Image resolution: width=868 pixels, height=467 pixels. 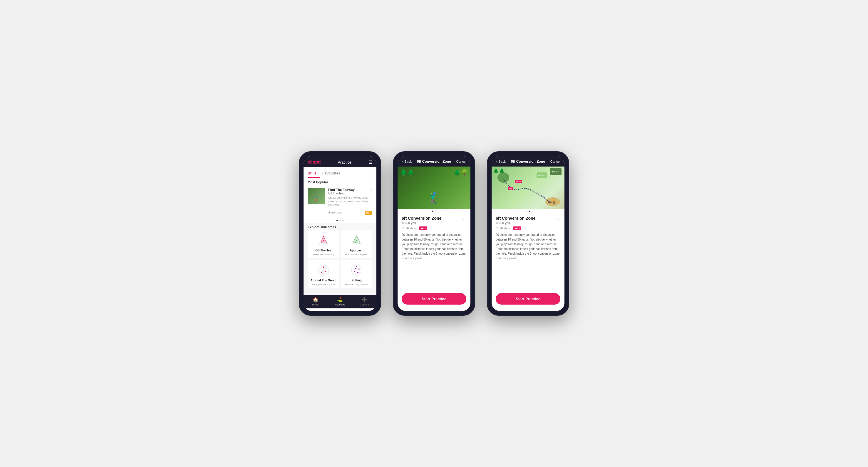 What do you see at coordinates (340, 226) in the screenshot?
I see `explore-title: Explore skill areas` at bounding box center [340, 226].